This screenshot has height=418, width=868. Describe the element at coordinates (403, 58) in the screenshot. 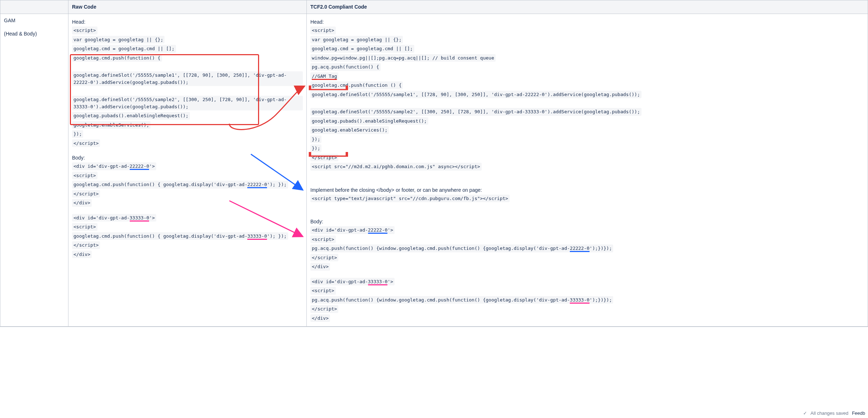

I see `comp-head-line: window.pg=window.pg||[];pg.acq=pg.acq||[…` at that location.